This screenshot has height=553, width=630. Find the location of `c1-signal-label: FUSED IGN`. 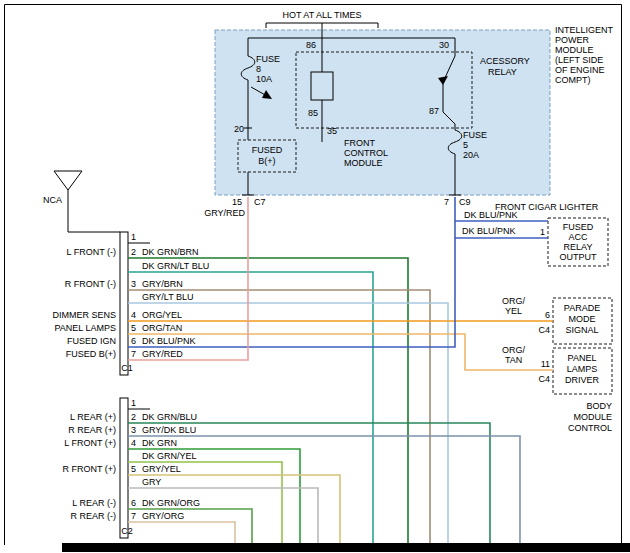

c1-signal-label: FUSED IGN is located at coordinates (92, 341).